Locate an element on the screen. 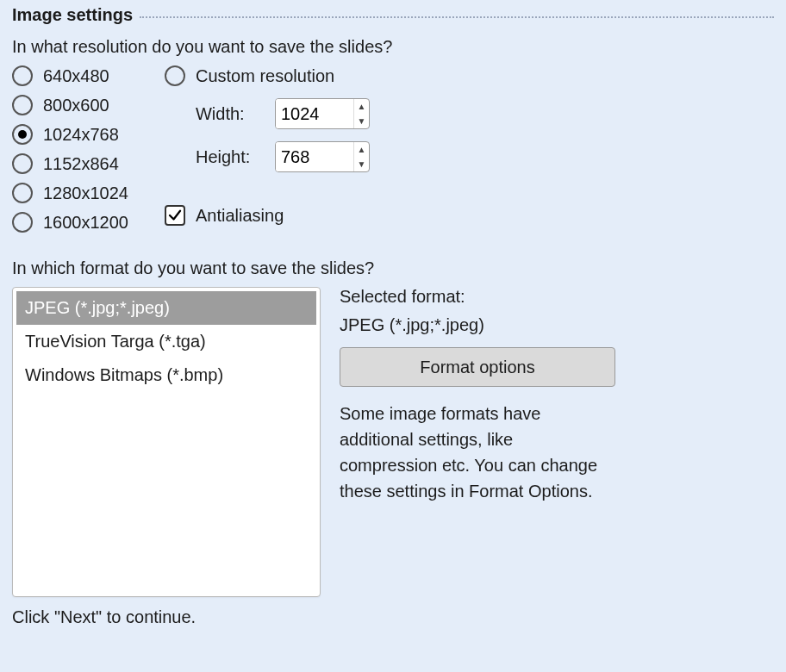  width-input is located at coordinates (315, 114).